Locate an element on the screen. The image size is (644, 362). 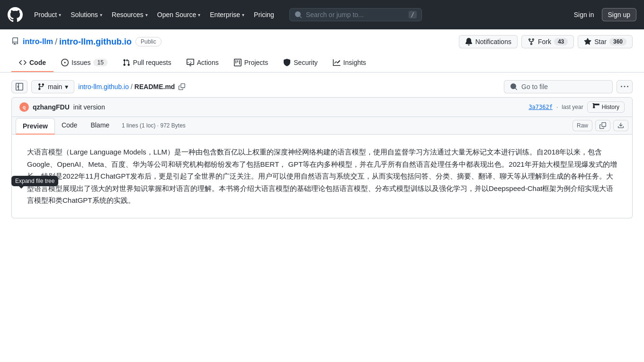
file-tab-preview: Preview is located at coordinates (35, 126).